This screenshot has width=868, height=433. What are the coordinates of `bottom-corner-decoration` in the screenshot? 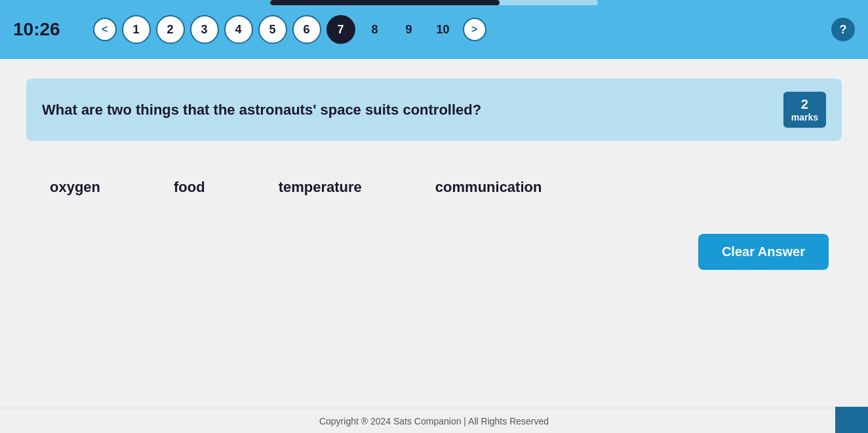 It's located at (852, 420).